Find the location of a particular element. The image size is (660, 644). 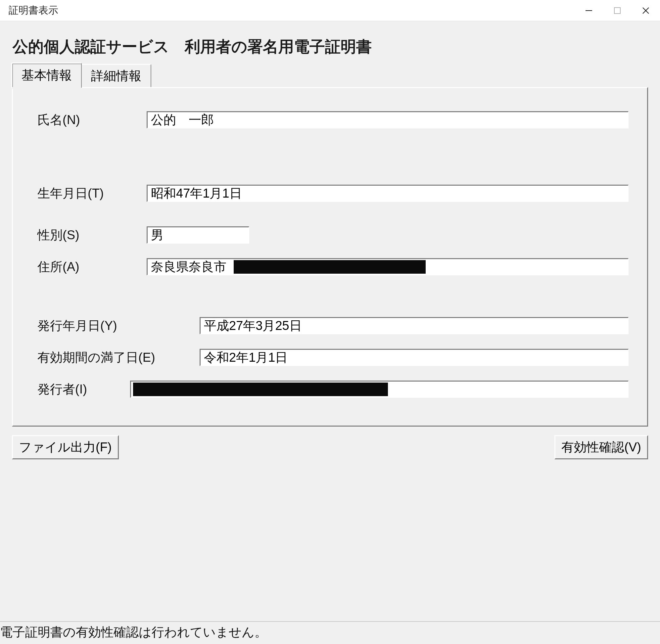

label-address: 住所(A) is located at coordinates (92, 267).